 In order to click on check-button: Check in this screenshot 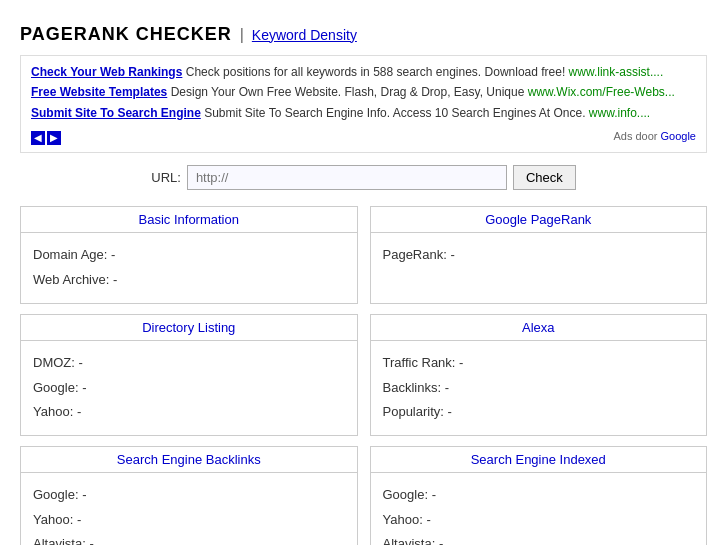, I will do `click(544, 178)`.